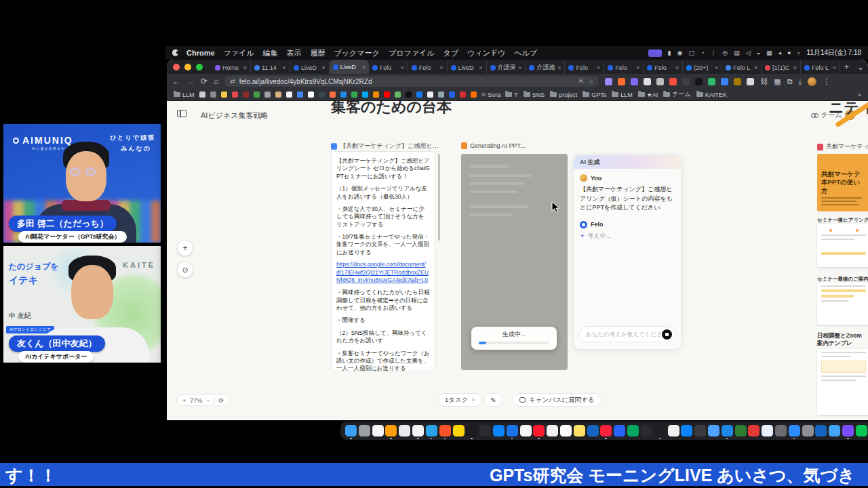 The height and width of the screenshot is (488, 868). I want to click on apple-menu-icon, so click(175, 53).